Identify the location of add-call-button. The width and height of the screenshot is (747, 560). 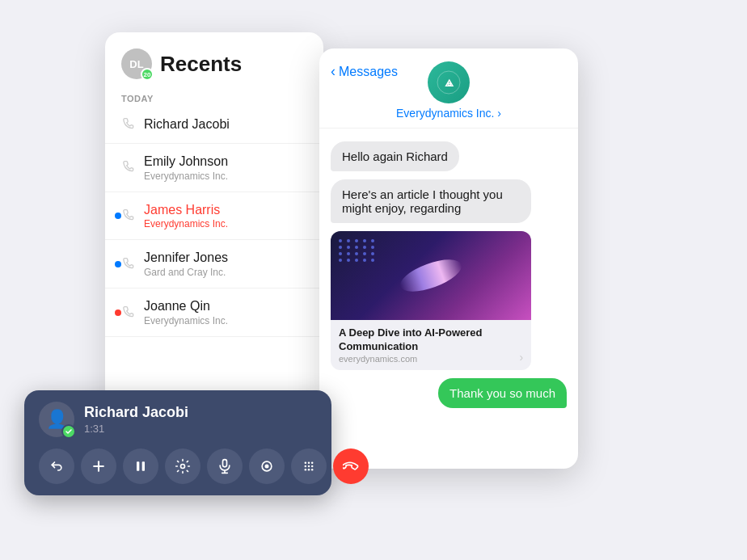
(99, 466).